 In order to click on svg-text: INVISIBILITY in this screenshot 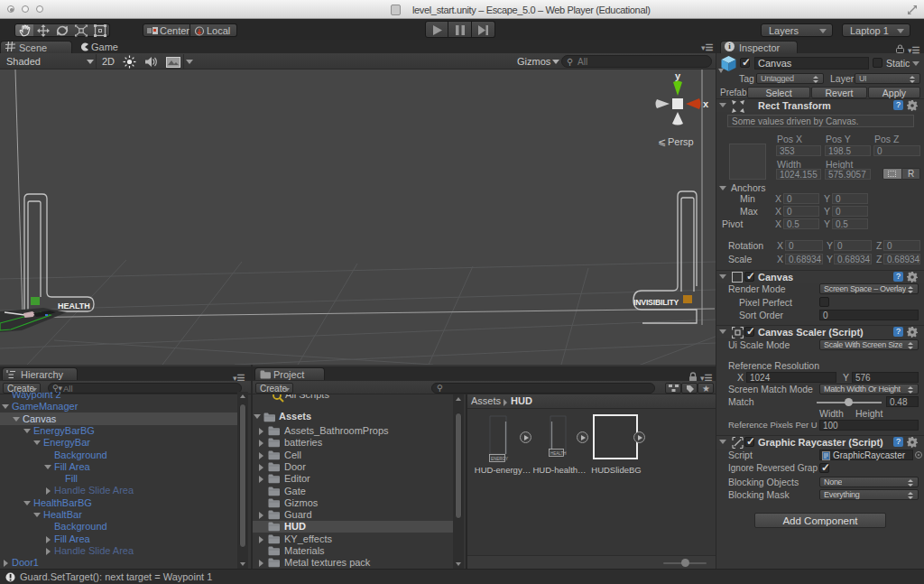, I will do `click(657, 302)`.